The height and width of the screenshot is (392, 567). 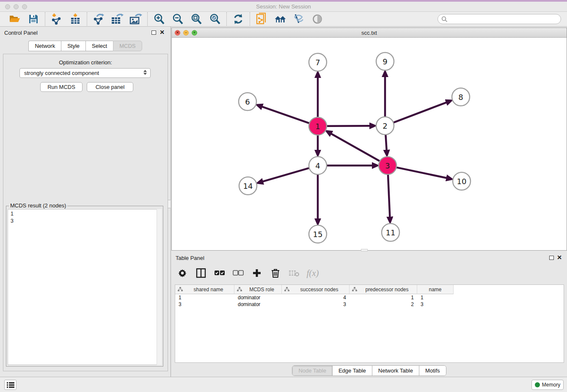 I want to click on search-input, so click(x=499, y=19).